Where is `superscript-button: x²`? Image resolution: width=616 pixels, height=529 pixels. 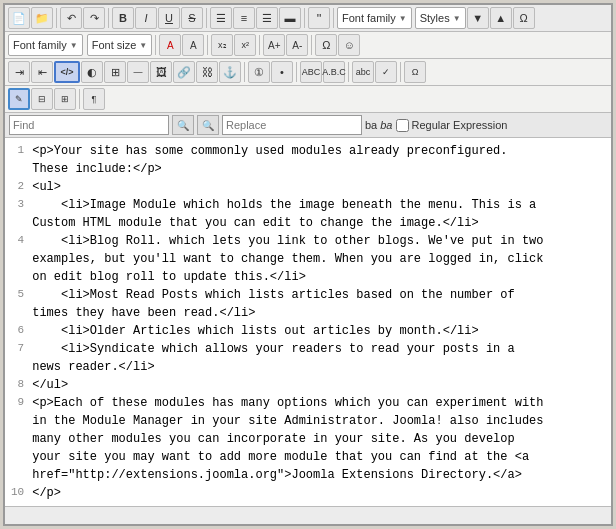 superscript-button: x² is located at coordinates (245, 45).